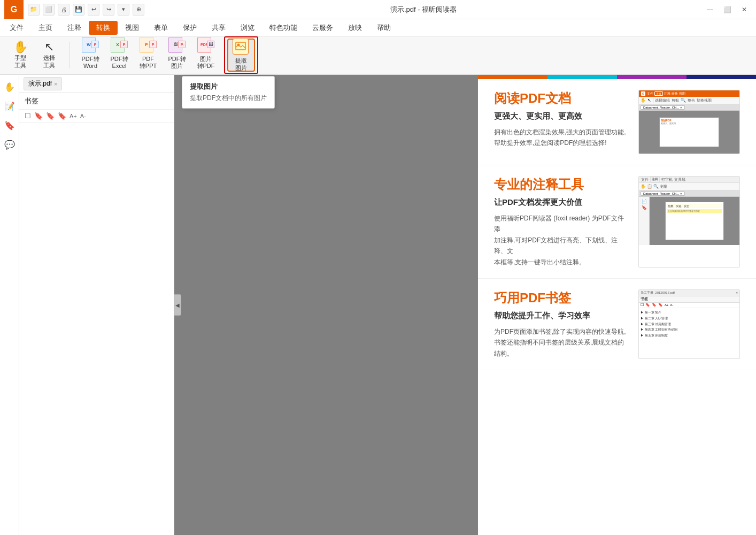  I want to click on preview-subtitle-2: 让PDF文档发挥更大价值, so click(562, 202).